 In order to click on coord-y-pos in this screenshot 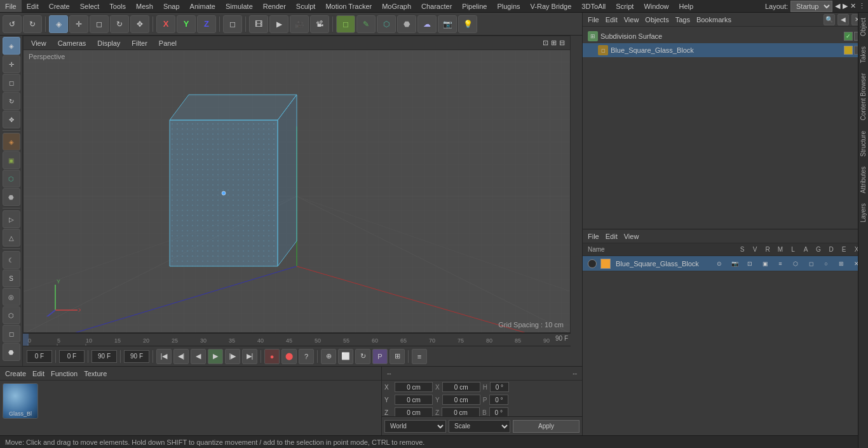, I will do `click(414, 400)`.